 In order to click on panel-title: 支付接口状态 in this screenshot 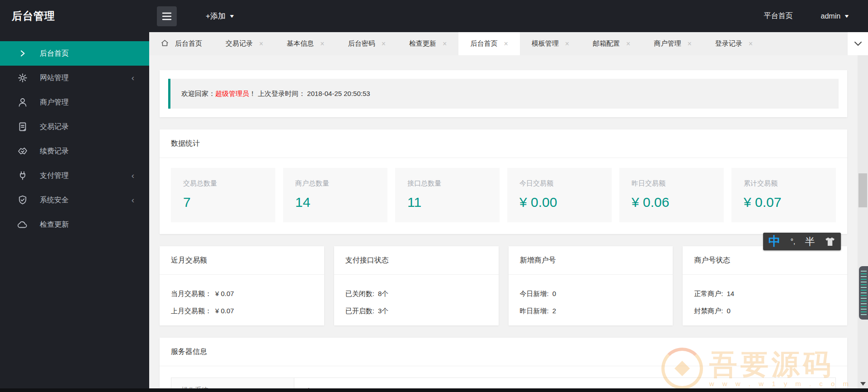, I will do `click(416, 261)`.